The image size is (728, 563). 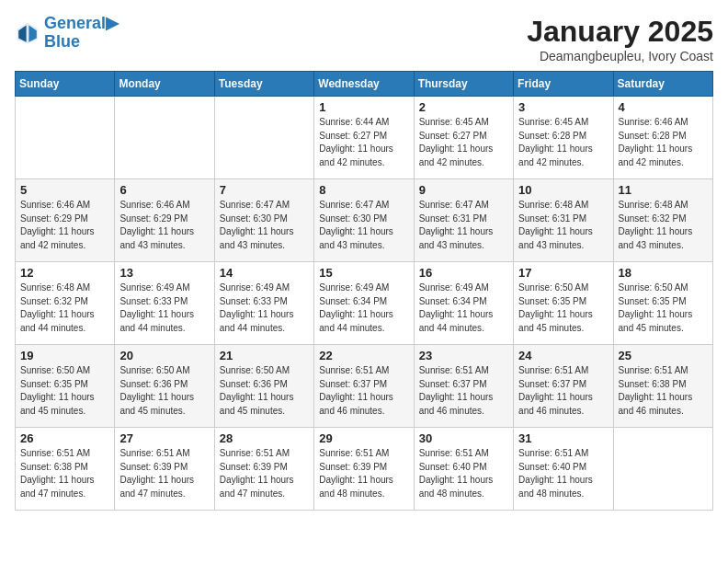 I want to click on location-subtitle: Deamangbeupleu, Ivory Coast, so click(x=620, y=56).